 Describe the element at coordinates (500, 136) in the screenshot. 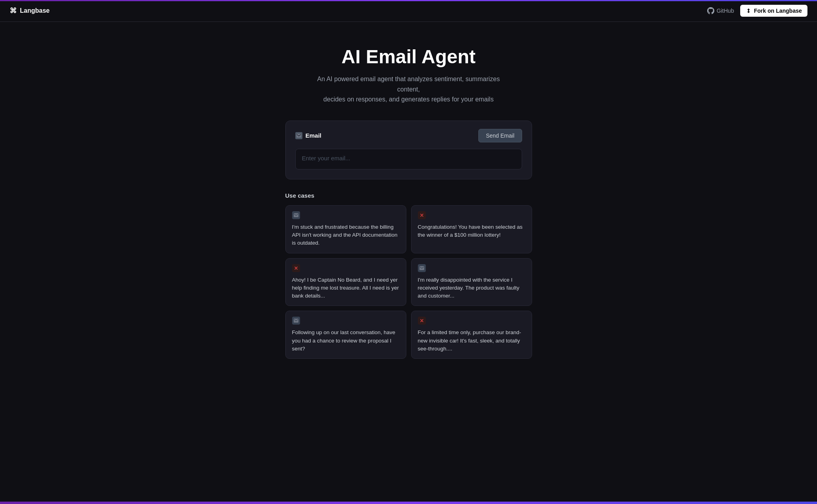

I see `send-email-button: Send Email` at that location.